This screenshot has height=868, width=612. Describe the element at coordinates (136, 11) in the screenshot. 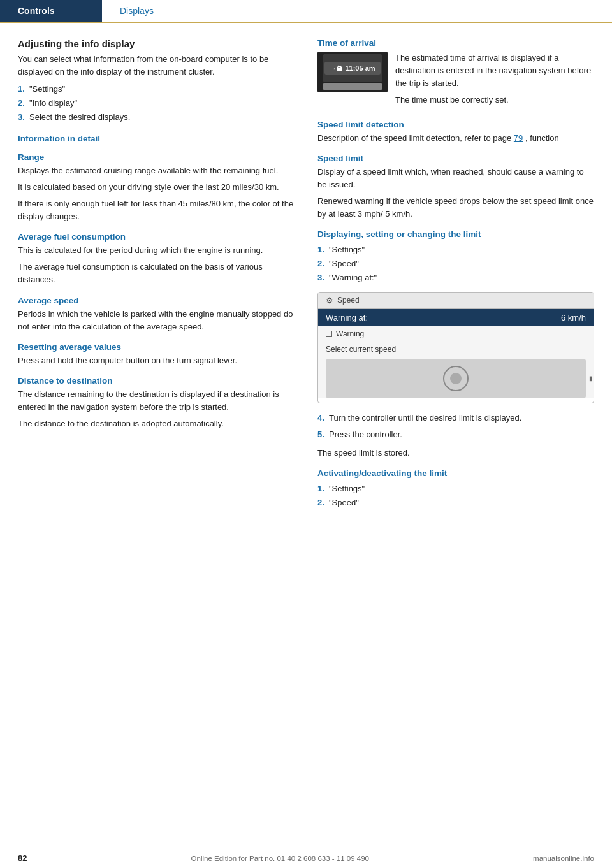

I see `displays-label: Displays` at that location.